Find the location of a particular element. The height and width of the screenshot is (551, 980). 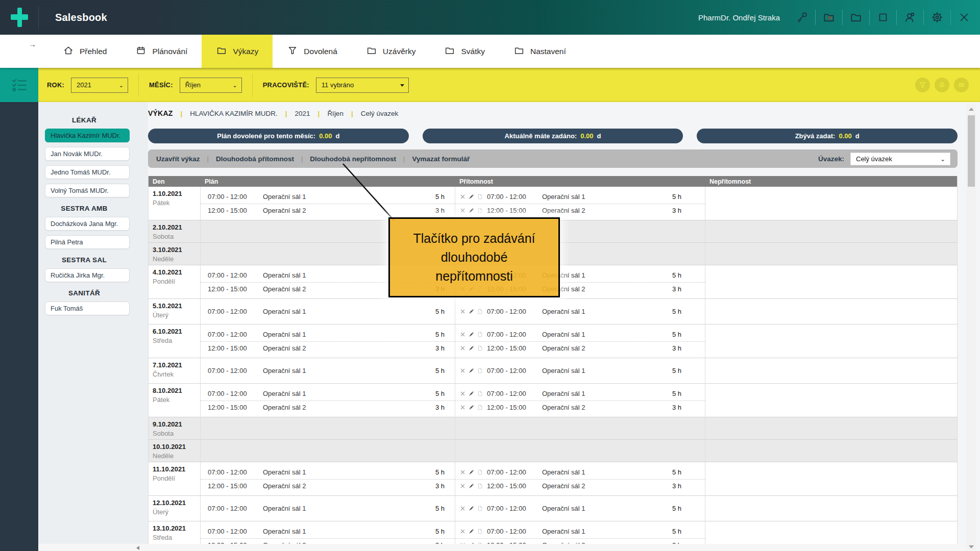

staff-item: Fuk Tomáš is located at coordinates (87, 308).